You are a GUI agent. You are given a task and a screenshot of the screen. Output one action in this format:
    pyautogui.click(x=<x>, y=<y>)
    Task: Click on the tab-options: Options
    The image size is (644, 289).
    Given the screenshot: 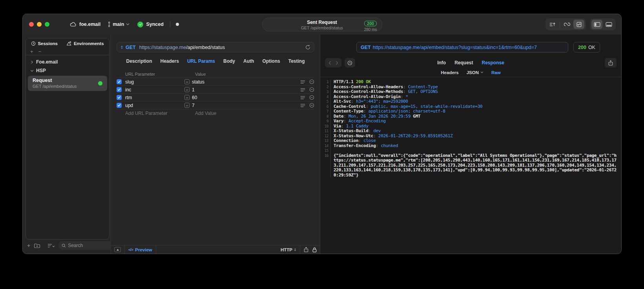 What is the action you would take?
    pyautogui.click(x=271, y=62)
    